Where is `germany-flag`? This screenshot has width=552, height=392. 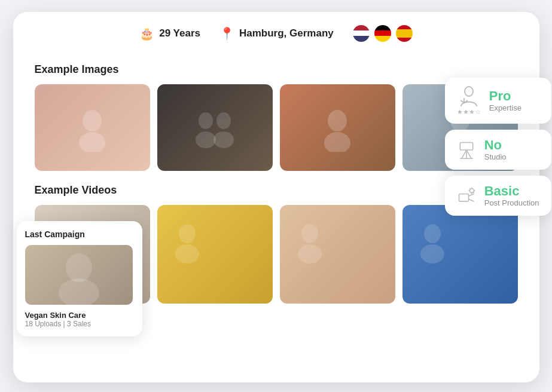
germany-flag is located at coordinates (383, 33).